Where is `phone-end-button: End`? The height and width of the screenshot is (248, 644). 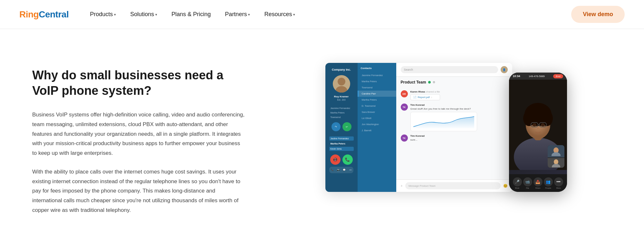 phone-end-button: End is located at coordinates (558, 76).